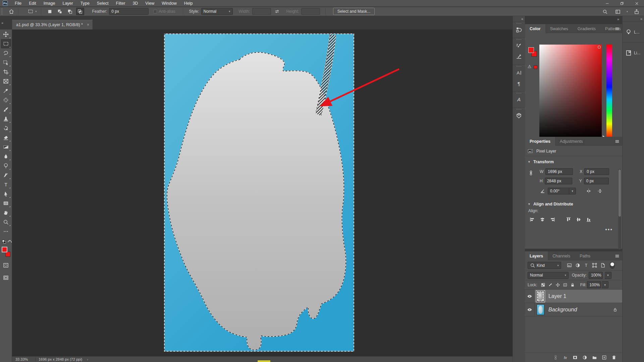 This screenshot has height=362, width=644. I want to click on menu-filter: Filter, so click(121, 3).